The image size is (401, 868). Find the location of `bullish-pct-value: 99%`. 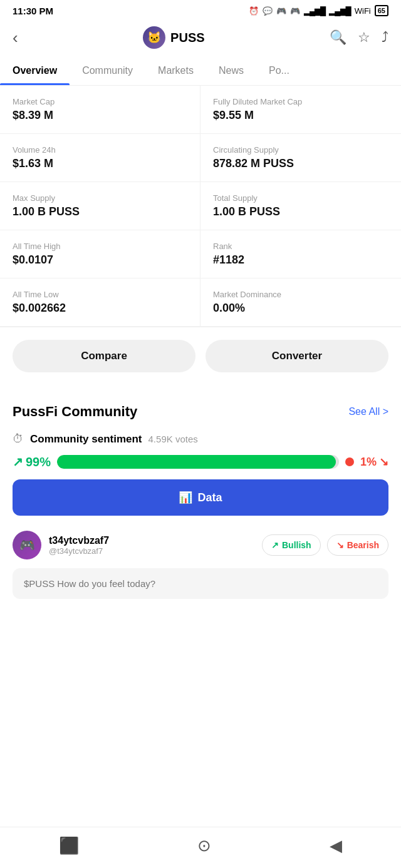

bullish-pct-value: 99% is located at coordinates (38, 462).